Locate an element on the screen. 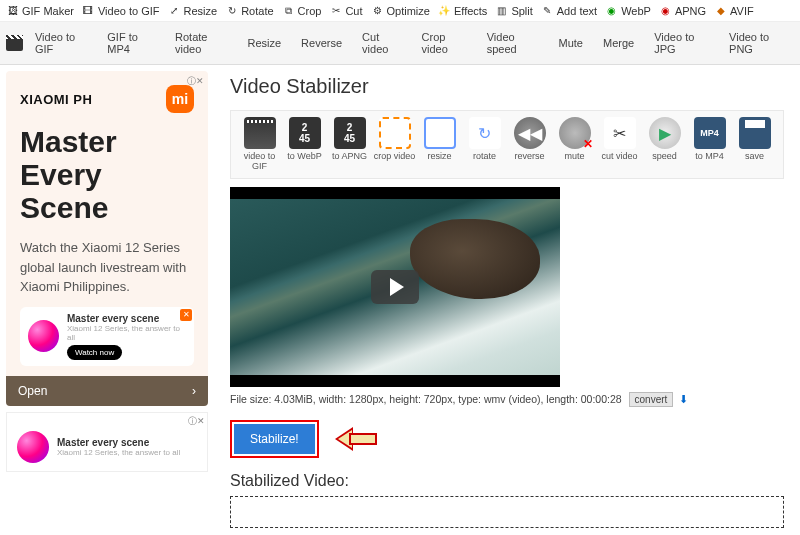 This screenshot has width=800, height=535. ad-card: ✕ Master every scene Xiaomi 12 Series, t… is located at coordinates (107, 336).